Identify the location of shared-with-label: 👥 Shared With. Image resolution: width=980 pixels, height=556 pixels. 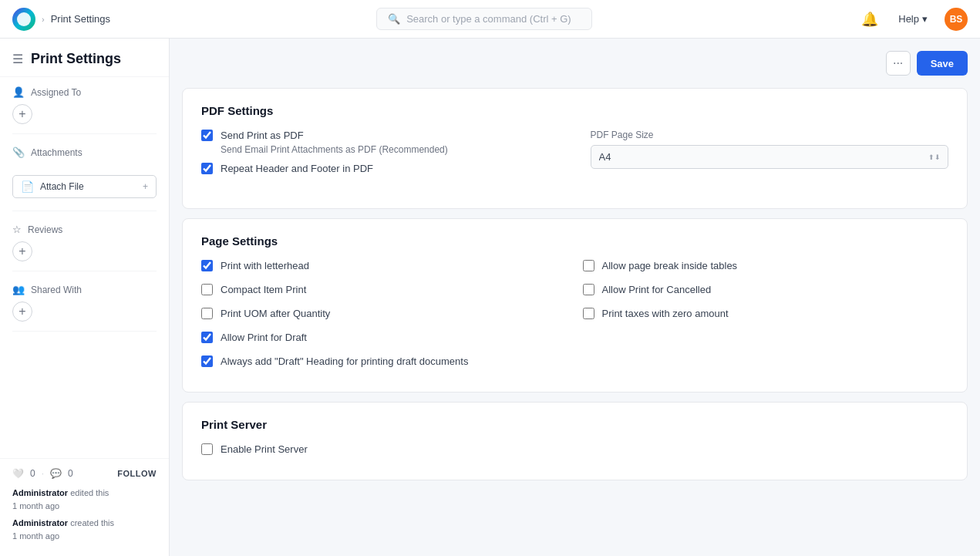
(85, 290).